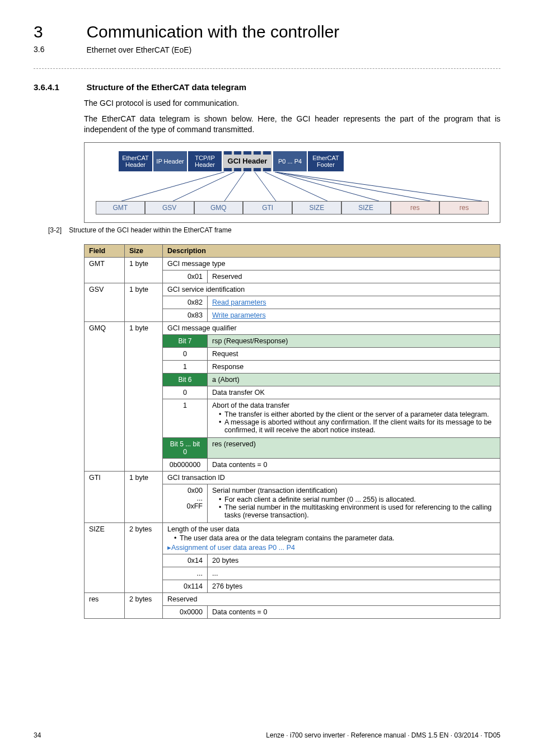  I want to click on tcpip-header-box: TCP/IPHeader, so click(205, 161).